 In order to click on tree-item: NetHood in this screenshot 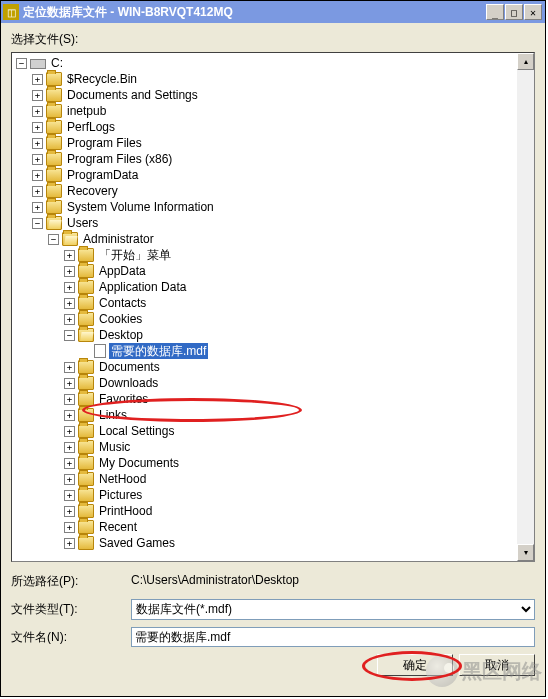, I will do `click(122, 479)`.